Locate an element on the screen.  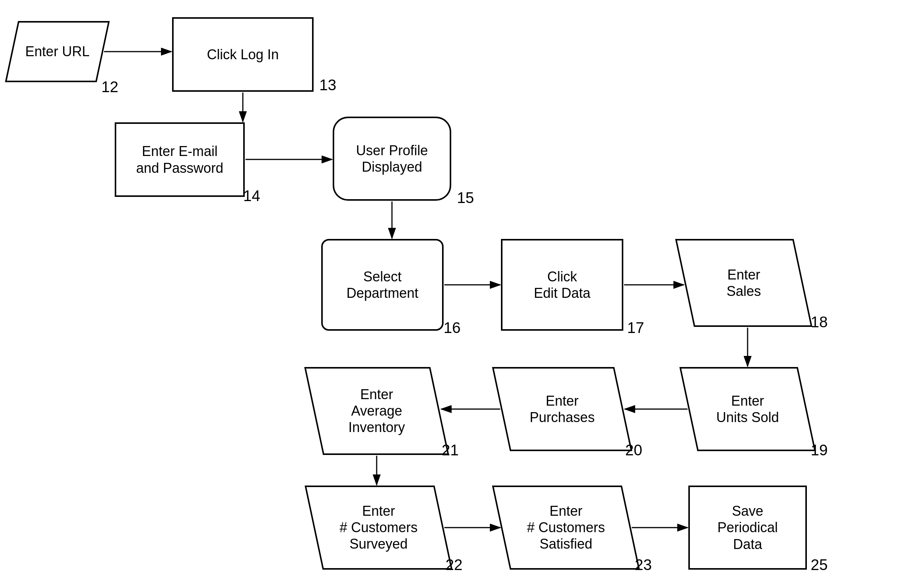
enter-sales-label: EnterSales is located at coordinates (744, 283).